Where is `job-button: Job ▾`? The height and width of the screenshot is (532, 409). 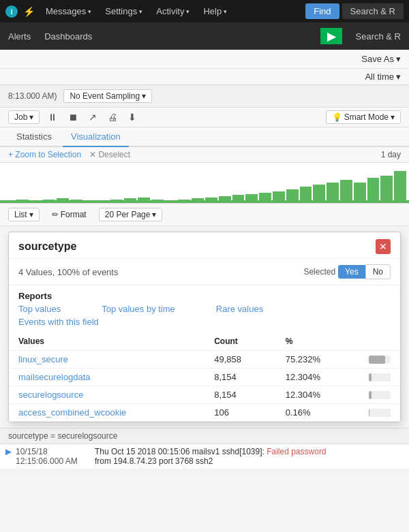 job-button: Job ▾ is located at coordinates (24, 117).